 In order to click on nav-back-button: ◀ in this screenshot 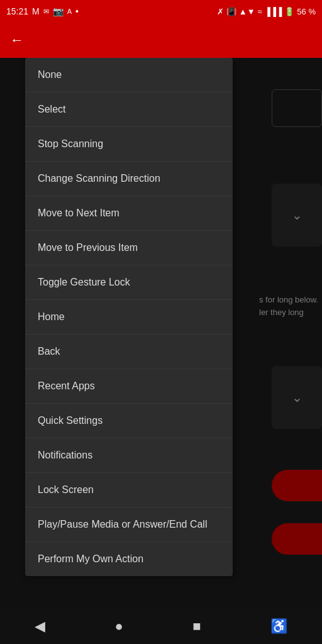, I will do `click(40, 626)`.